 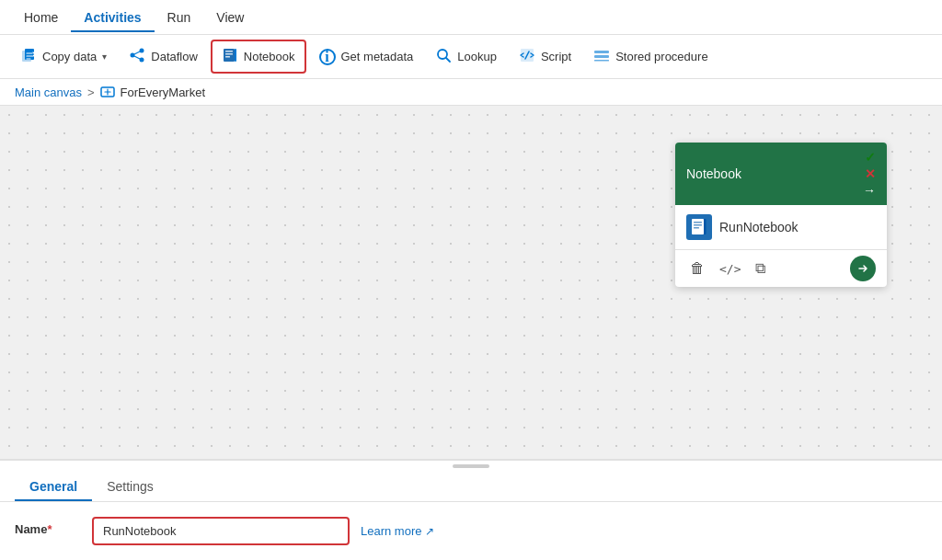 I want to click on code-action-icon: </>, so click(x=730, y=269).